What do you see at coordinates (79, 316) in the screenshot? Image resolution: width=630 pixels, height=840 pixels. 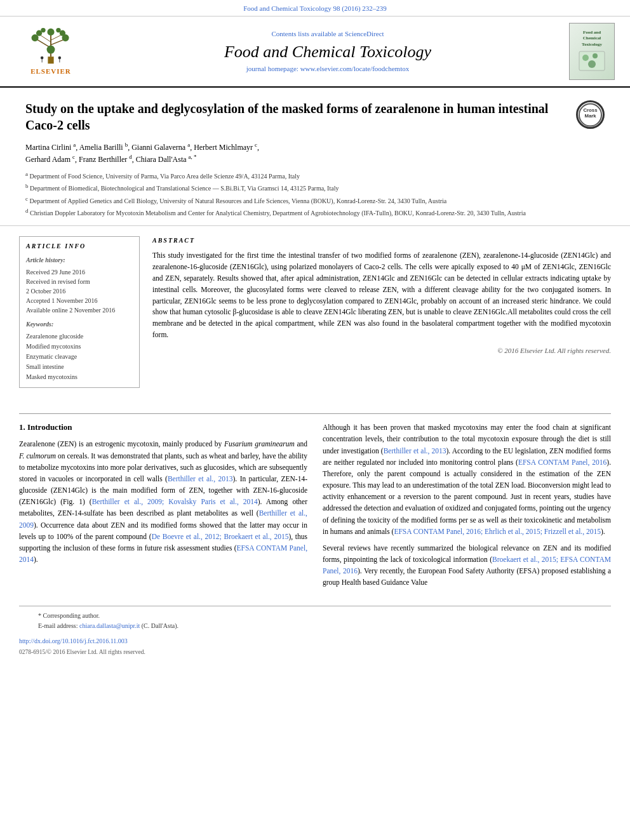 I see `left-column: Article info Article history: Received 2…` at bounding box center [79, 316].